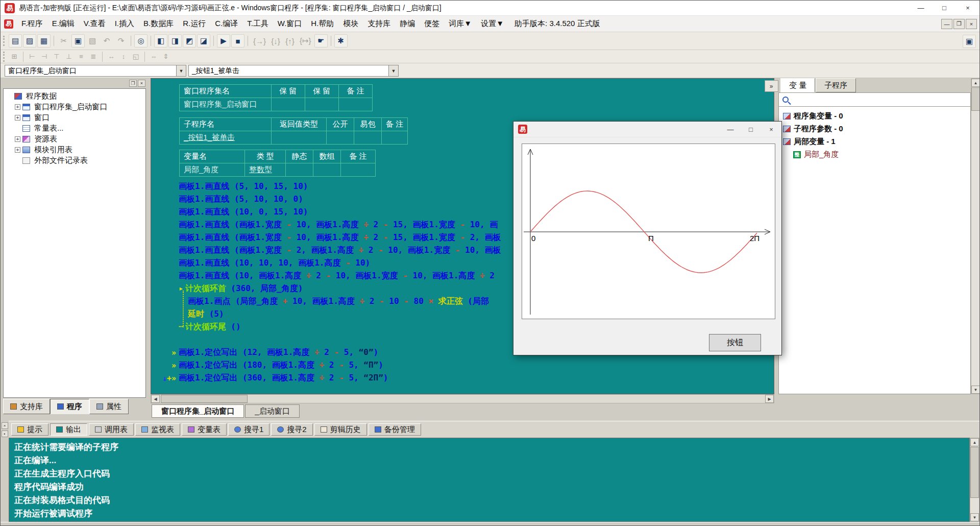 Image resolution: width=980 pixels, height=526 pixels. I want to click on output-tab-output: 输出, so click(68, 429).